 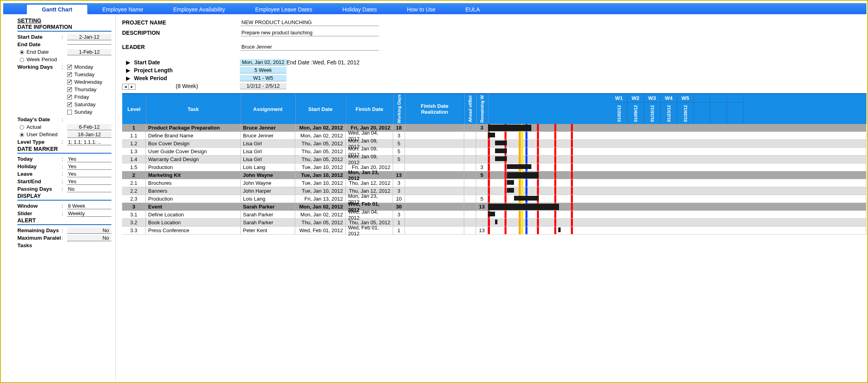 What do you see at coordinates (70, 97) in the screenshot?
I see `chk-friday` at bounding box center [70, 97].